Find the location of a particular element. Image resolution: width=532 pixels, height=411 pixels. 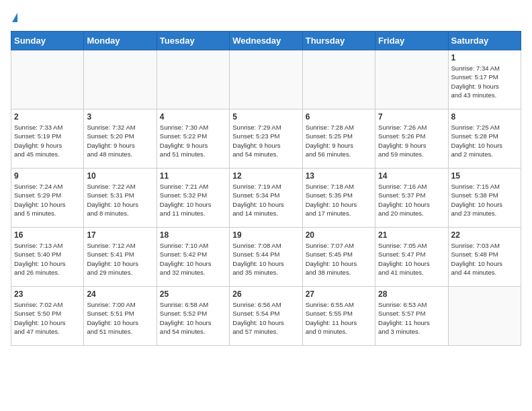

day-info: Sunrise: 7:22 AMSunset: 5:31 PMDaylight:… is located at coordinates (120, 200).